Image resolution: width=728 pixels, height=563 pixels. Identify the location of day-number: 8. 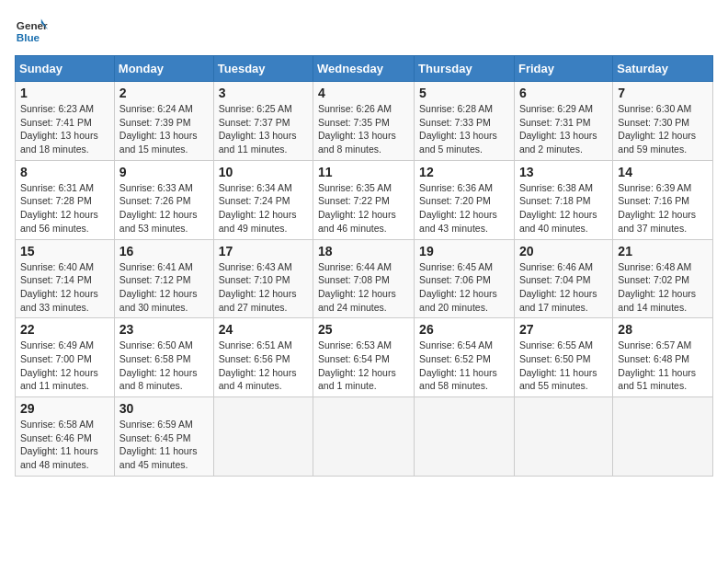
(64, 172).